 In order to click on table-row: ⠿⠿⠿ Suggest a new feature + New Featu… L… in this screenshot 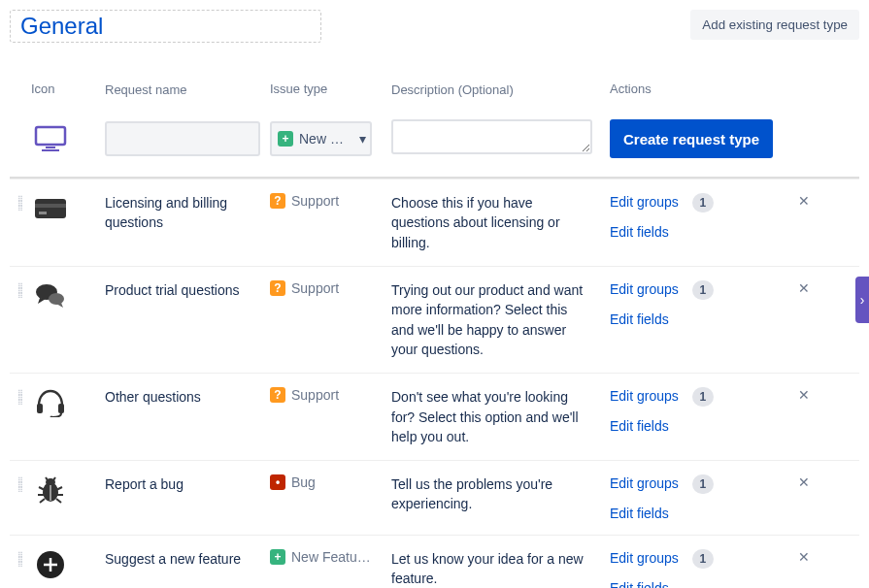, I will do `click(435, 561)`.